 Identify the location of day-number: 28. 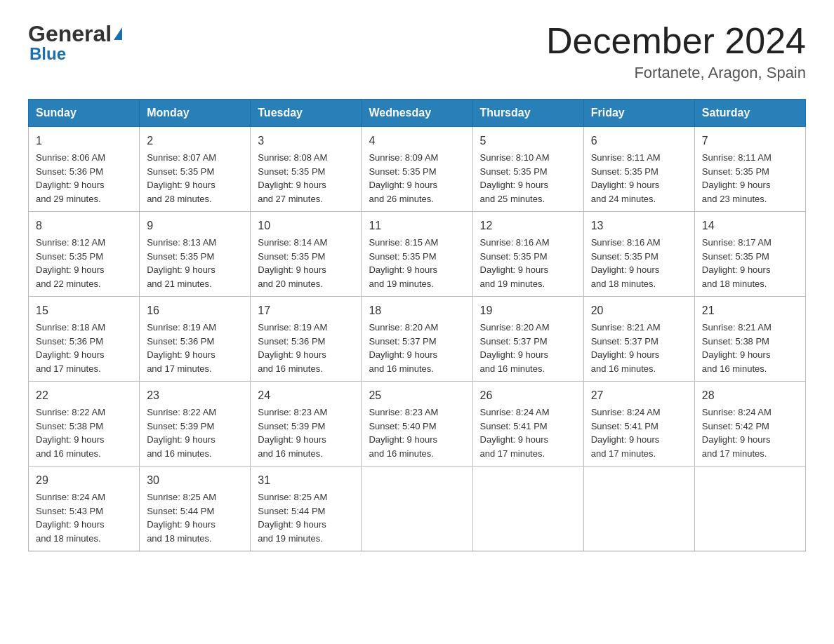
(750, 396).